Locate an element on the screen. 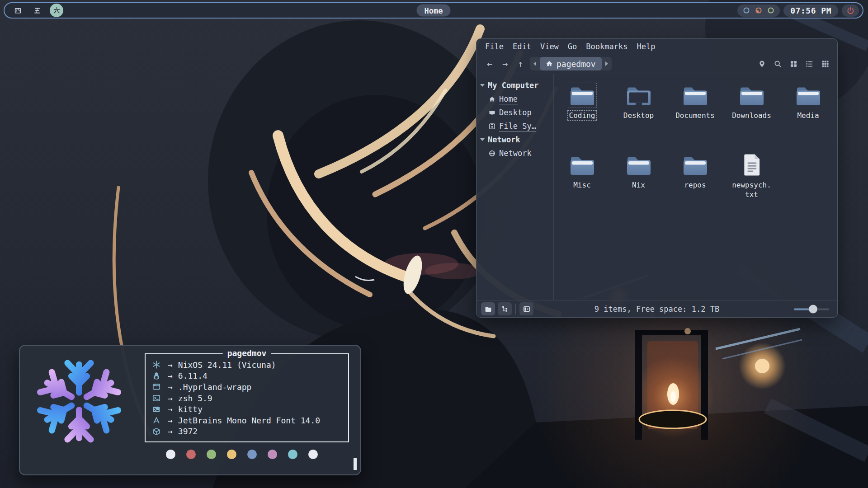 The width and height of the screenshot is (868, 488). sidebar-section-label: My Computer is located at coordinates (514, 85).